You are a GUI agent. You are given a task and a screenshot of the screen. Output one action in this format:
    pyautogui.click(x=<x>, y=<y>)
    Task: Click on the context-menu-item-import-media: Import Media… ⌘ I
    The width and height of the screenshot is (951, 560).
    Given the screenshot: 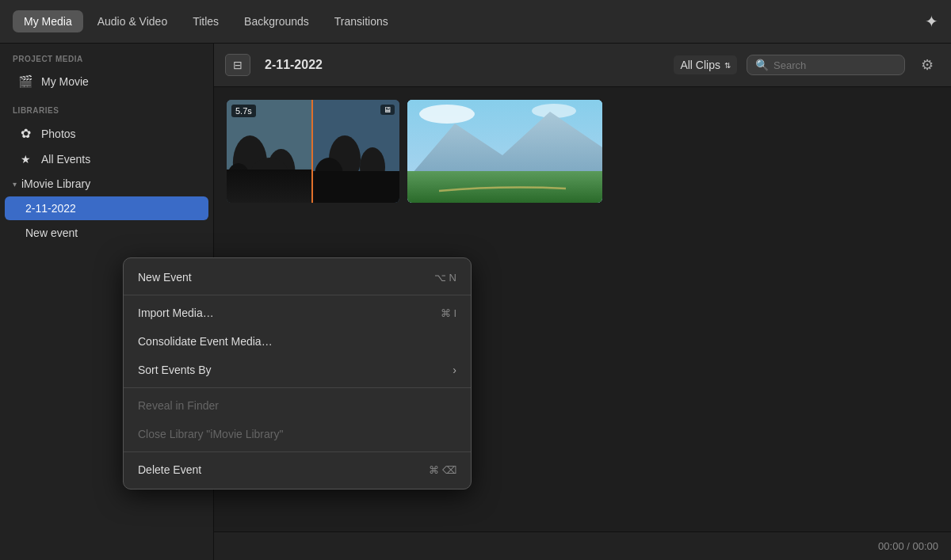 What is the action you would take?
    pyautogui.click(x=297, y=313)
    